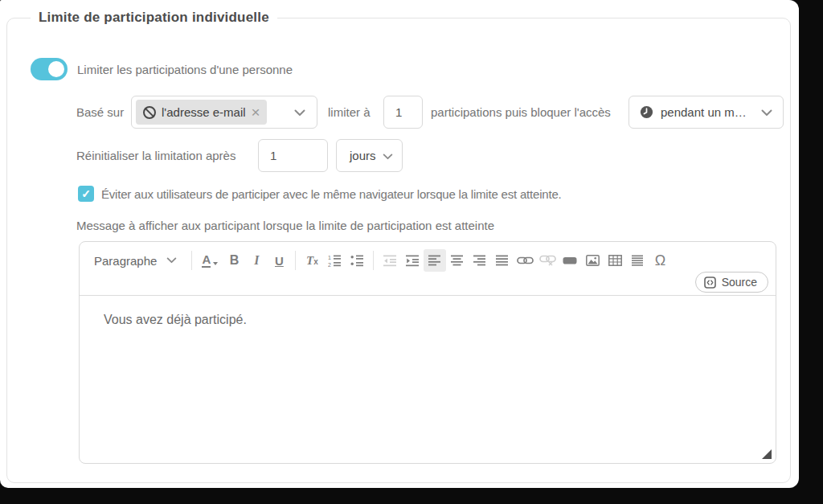  Describe the element at coordinates (570, 260) in the screenshot. I see `button-icon` at that location.